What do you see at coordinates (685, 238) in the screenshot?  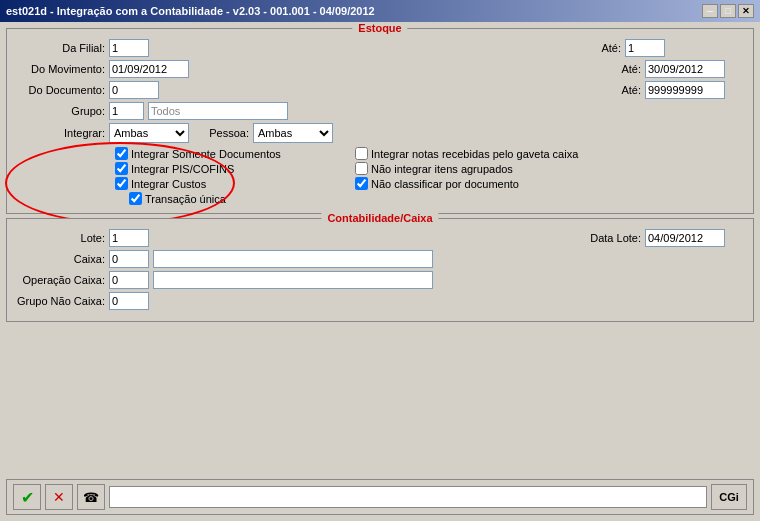 I see `data-lote-input` at bounding box center [685, 238].